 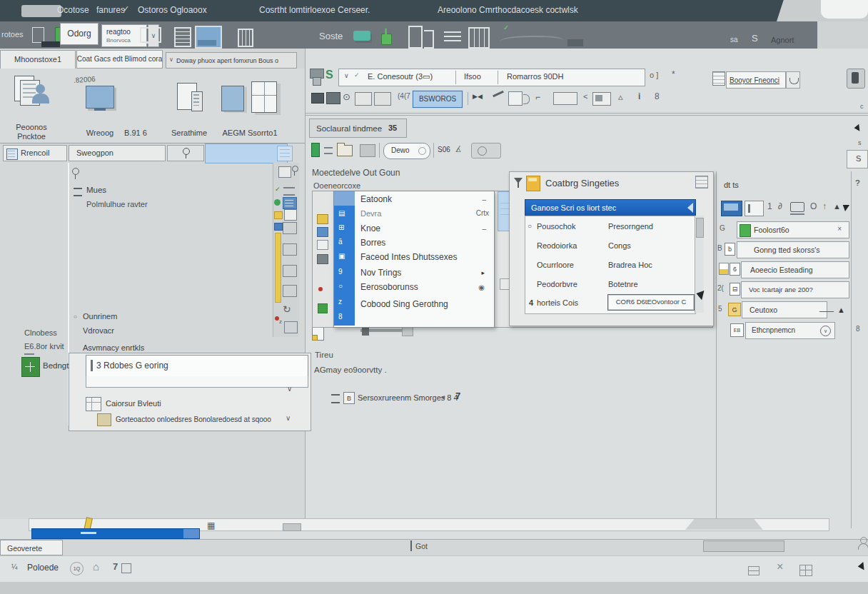 I want to click on spreadsheet-icon, so click(x=31, y=367).